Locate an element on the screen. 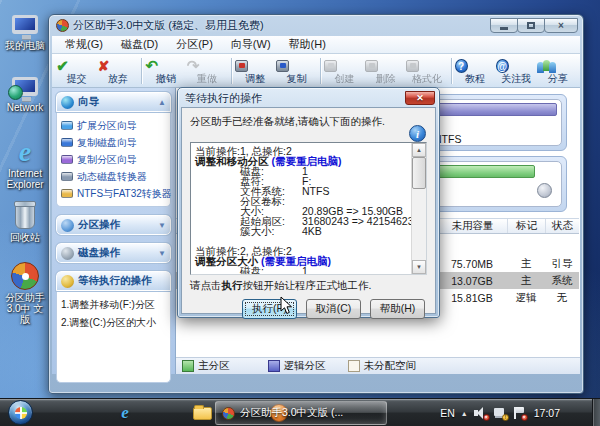 Image resolution: width=600 pixels, height=426 pixels. sidebar-item-ntfs-fat32-converter: NTFS与FAT32转换器 is located at coordinates (114, 194).